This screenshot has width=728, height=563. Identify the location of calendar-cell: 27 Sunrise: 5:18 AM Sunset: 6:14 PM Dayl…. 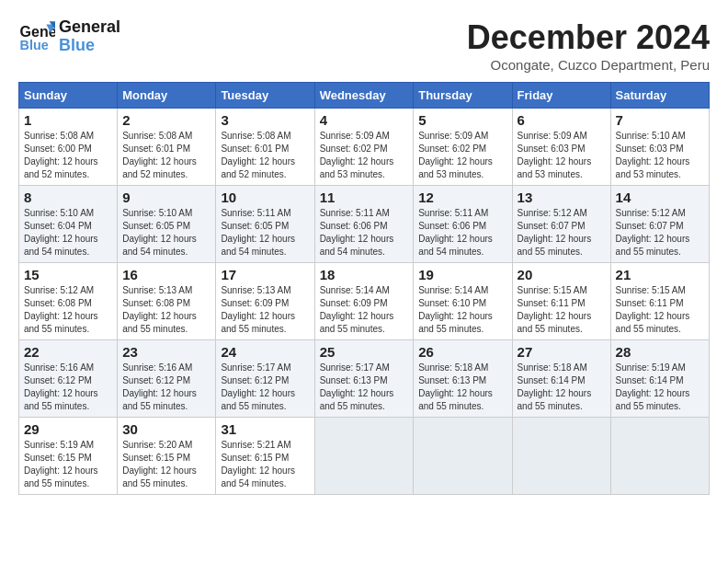
(561, 379).